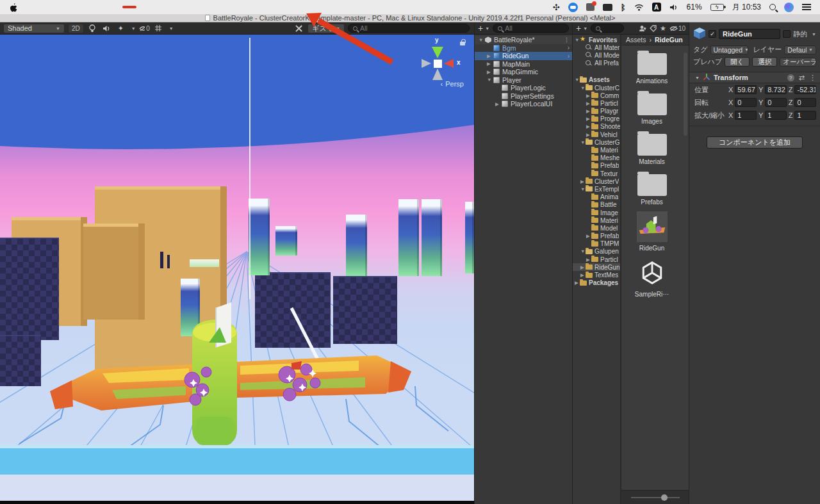  Describe the element at coordinates (596, 275) in the screenshot. I see `project-tree-item: TextMes` at that location.